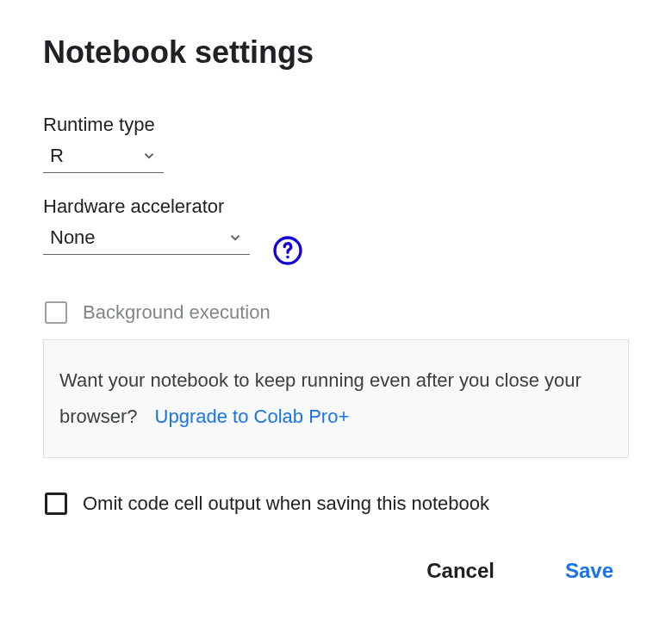 This screenshot has width=672, height=632. I want to click on dialog-title: Notebook settings, so click(336, 53).